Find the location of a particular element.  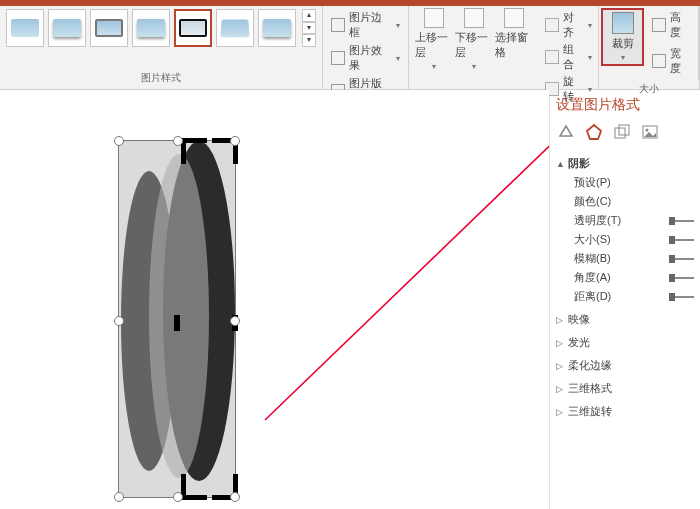

shadow-section-toggle: ▲阴影 is located at coordinates (625, 164).